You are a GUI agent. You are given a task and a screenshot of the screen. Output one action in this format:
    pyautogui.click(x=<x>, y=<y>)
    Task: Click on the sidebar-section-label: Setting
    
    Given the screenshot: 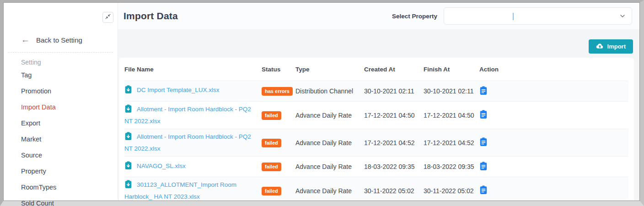 What is the action you would take?
    pyautogui.click(x=60, y=60)
    